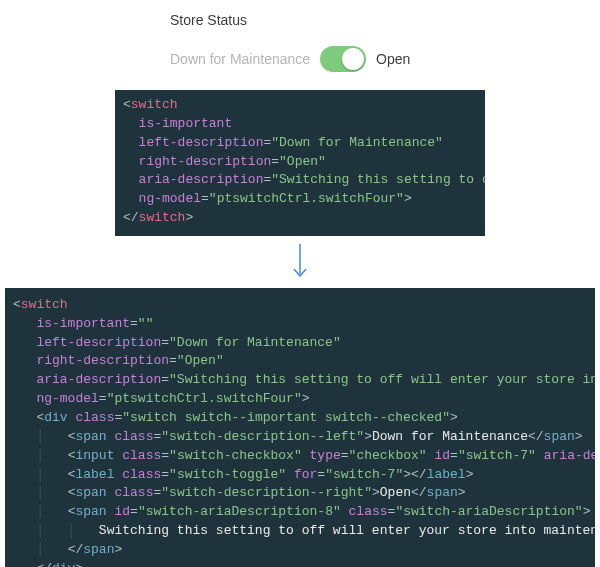  I want to click on toggle-knob, so click(353, 59).